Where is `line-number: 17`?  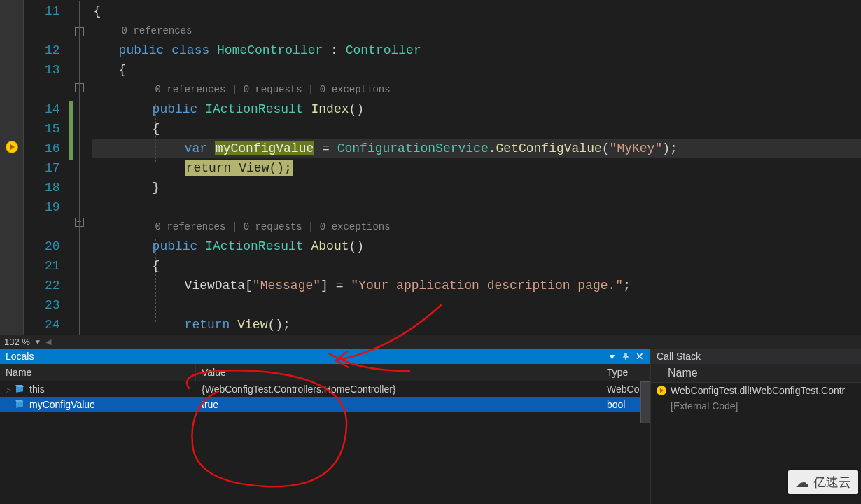
line-number: 17 is located at coordinates (52, 168).